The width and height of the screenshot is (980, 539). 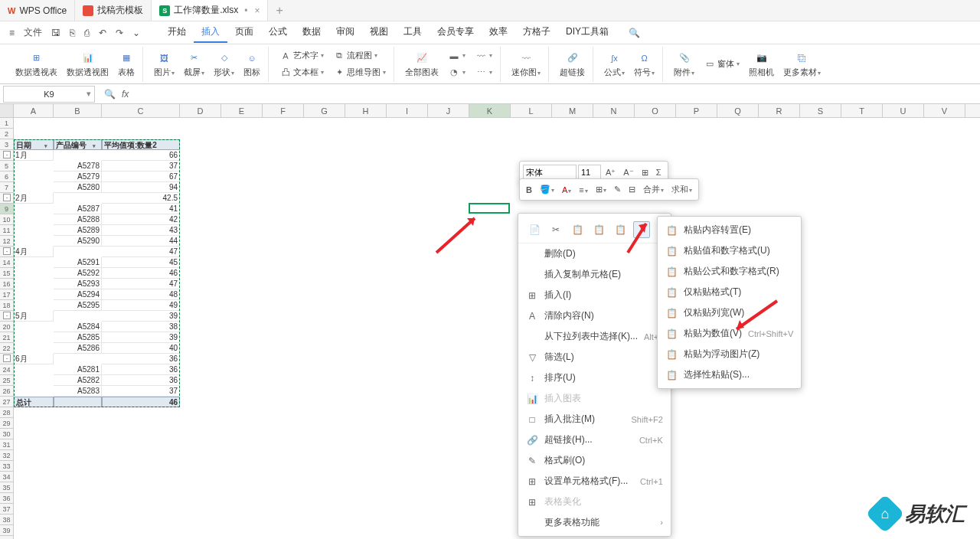 What do you see at coordinates (620, 230) in the screenshot?
I see `paste-format-icon: 📋` at bounding box center [620, 230].